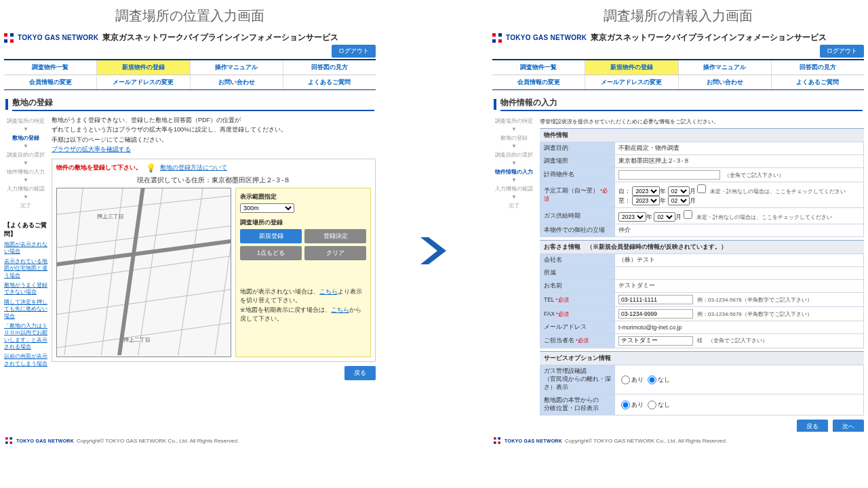 The height and width of the screenshot is (488, 868). I want to click on company-value: （株）テスト, so click(739, 260).